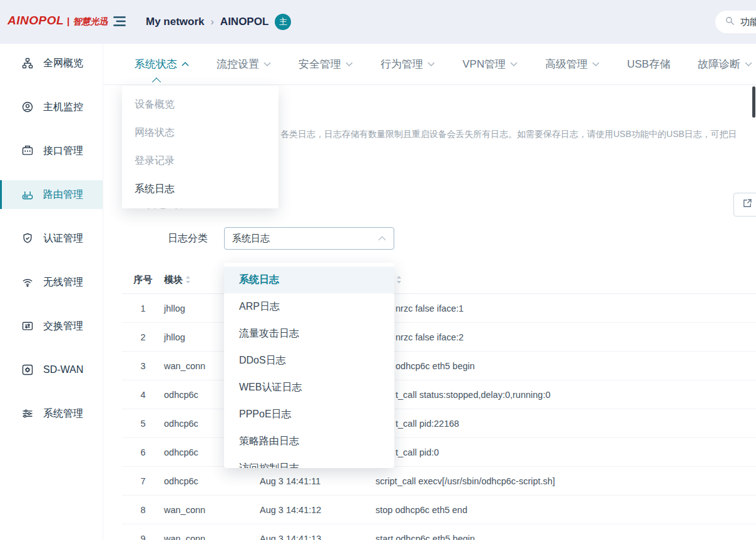 The image size is (756, 540). What do you see at coordinates (51, 292) in the screenshot?
I see `sidebar-nav: 全网概览 主机监控 接口管理 路由管理 认证管理` at bounding box center [51, 292].